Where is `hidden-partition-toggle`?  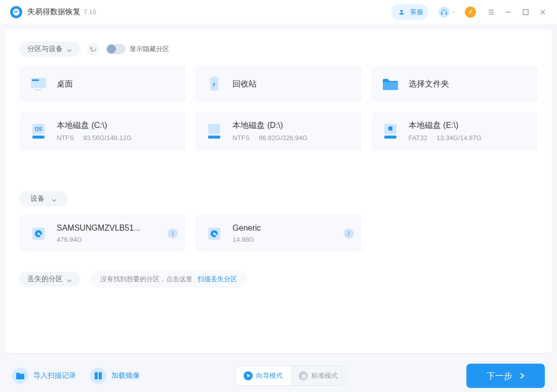 hidden-partition-toggle is located at coordinates (116, 49).